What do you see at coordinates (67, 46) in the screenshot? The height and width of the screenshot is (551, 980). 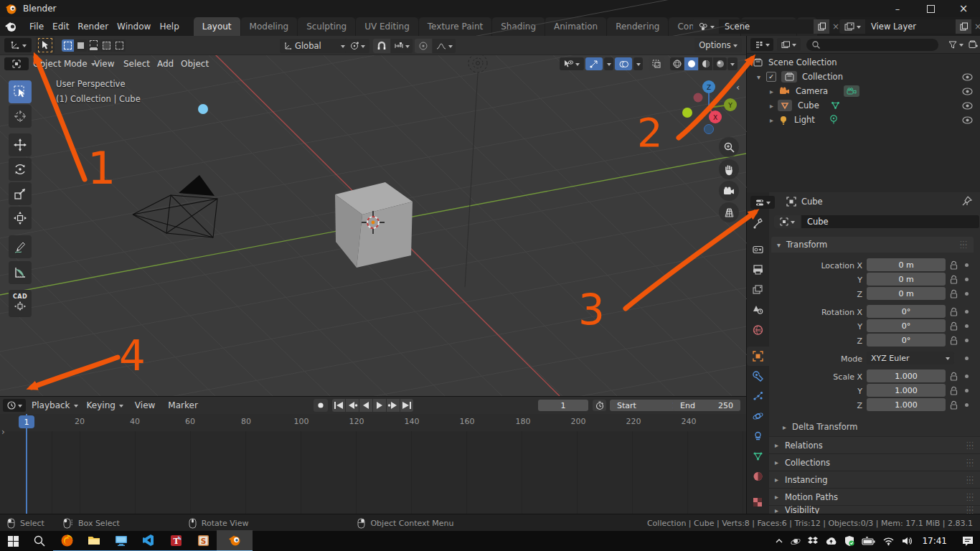 I see `select-mode-new` at bounding box center [67, 46].